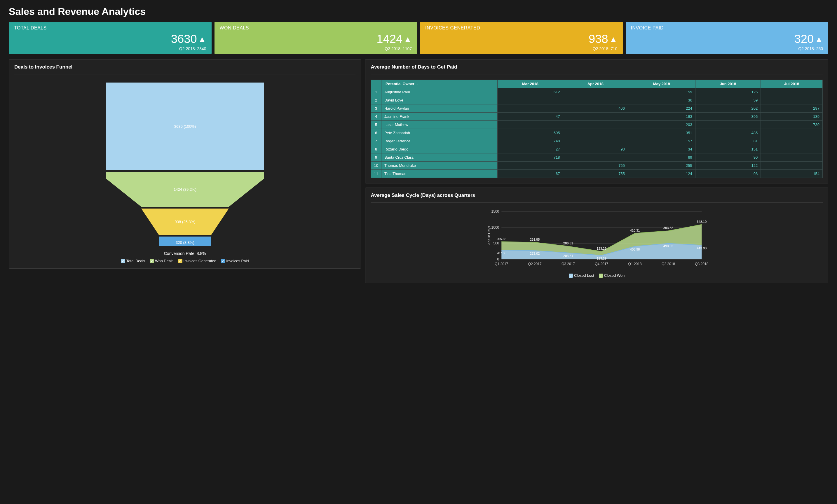  I want to click on kpi-value: 3630▲, so click(110, 39).